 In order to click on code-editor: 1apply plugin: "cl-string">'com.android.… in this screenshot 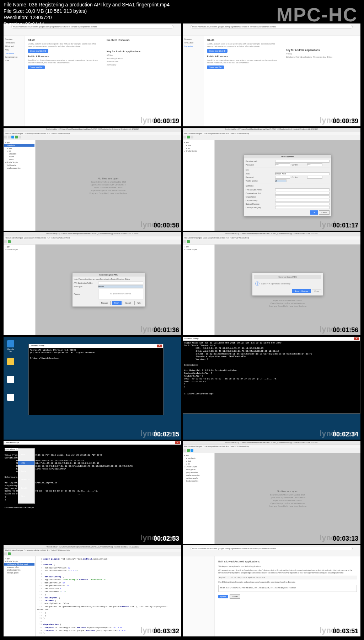, I will do `click(108, 597)`.